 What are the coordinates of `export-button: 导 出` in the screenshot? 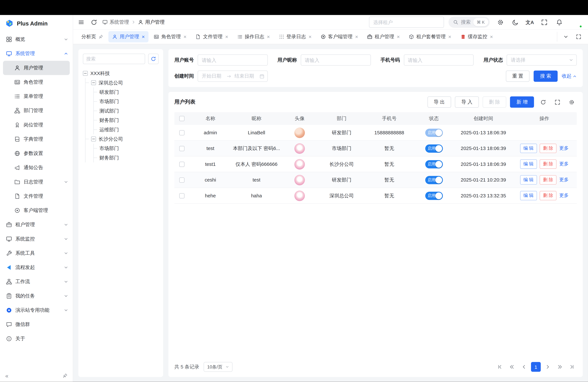 It's located at (439, 102).